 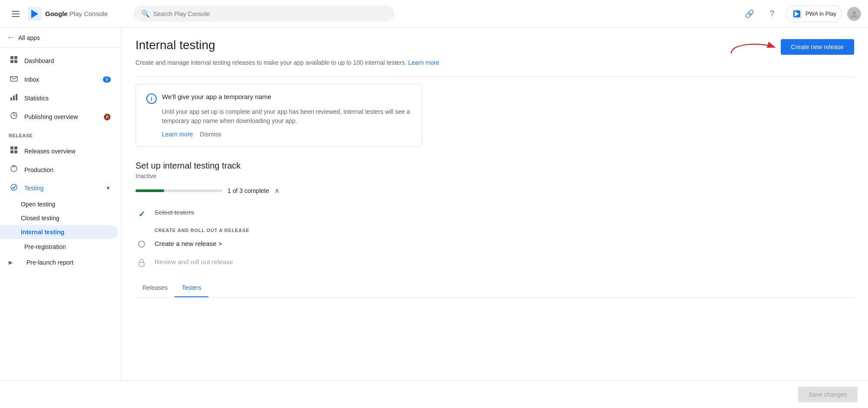 What do you see at coordinates (828, 395) in the screenshot?
I see `save-changes-button: Save changes` at bounding box center [828, 395].